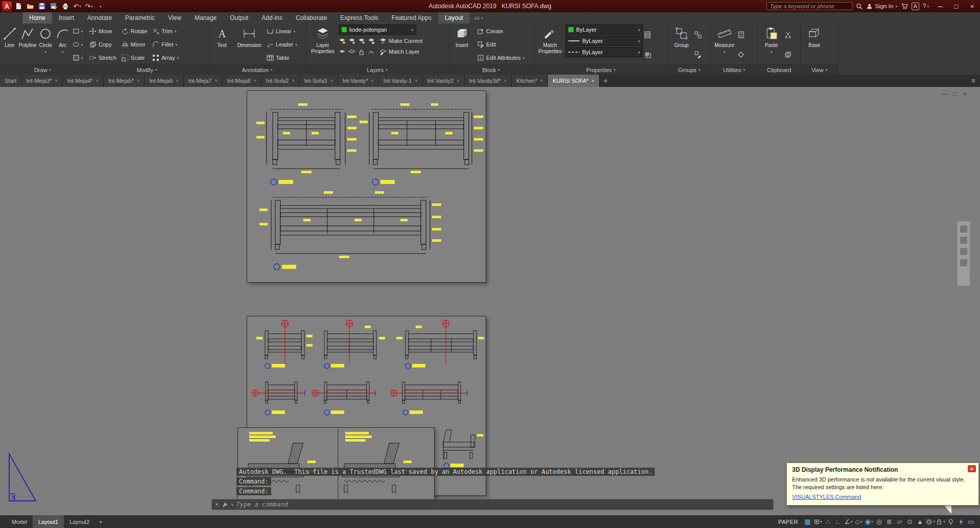 Image resolution: width=980 pixels, height=528 pixels. I want to click on notification-close-icon: ✕, so click(972, 469).